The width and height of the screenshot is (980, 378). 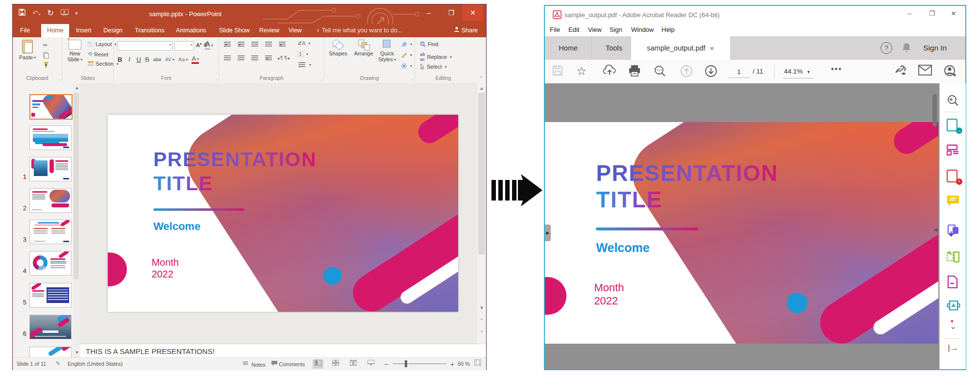 I want to click on tab-insert: Insert, so click(x=83, y=30).